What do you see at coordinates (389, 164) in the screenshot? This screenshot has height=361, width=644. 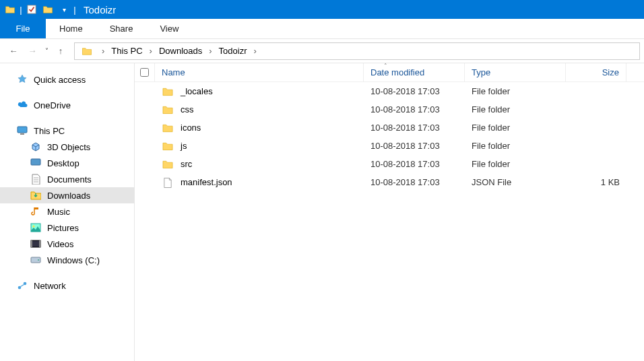 I see `file-row: src10-08-2018 17:03File folder` at bounding box center [389, 164].